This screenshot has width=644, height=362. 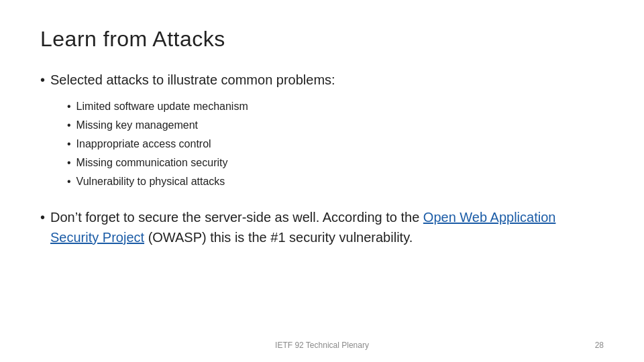 What do you see at coordinates (335, 144) in the screenshot?
I see `sub-bullet-3: • Inappropriate access control` at bounding box center [335, 144].